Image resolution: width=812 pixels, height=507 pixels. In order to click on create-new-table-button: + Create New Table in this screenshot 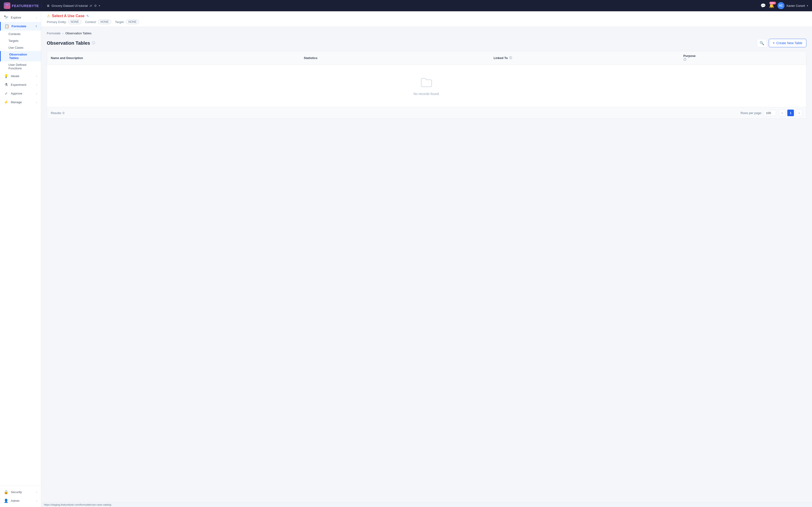, I will do `click(788, 43)`.